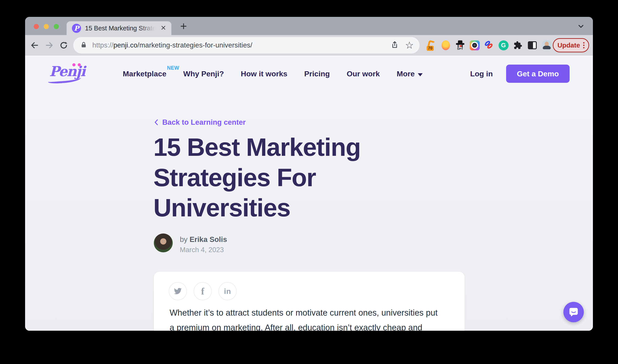 Image resolution: width=618 pixels, height=364 pixels. I want to click on spy-label: SPY, so click(460, 49).